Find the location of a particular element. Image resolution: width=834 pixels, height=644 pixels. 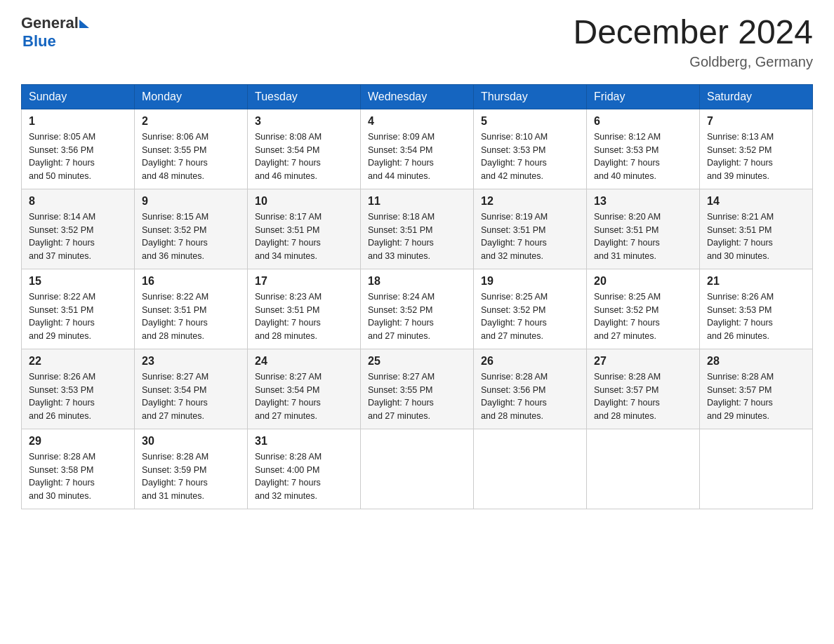

day-number: 20 is located at coordinates (643, 281).